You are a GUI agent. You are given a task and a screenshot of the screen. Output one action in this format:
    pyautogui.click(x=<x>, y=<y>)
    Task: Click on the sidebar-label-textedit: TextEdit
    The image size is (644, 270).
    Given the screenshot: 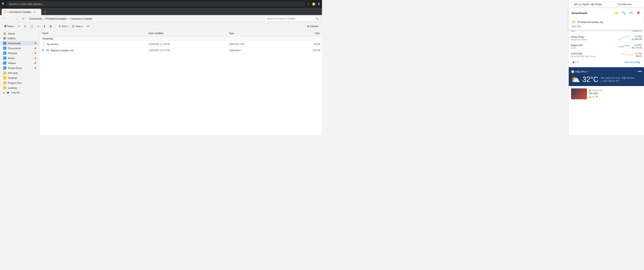 What is the action you would take?
    pyautogui.click(x=12, y=78)
    